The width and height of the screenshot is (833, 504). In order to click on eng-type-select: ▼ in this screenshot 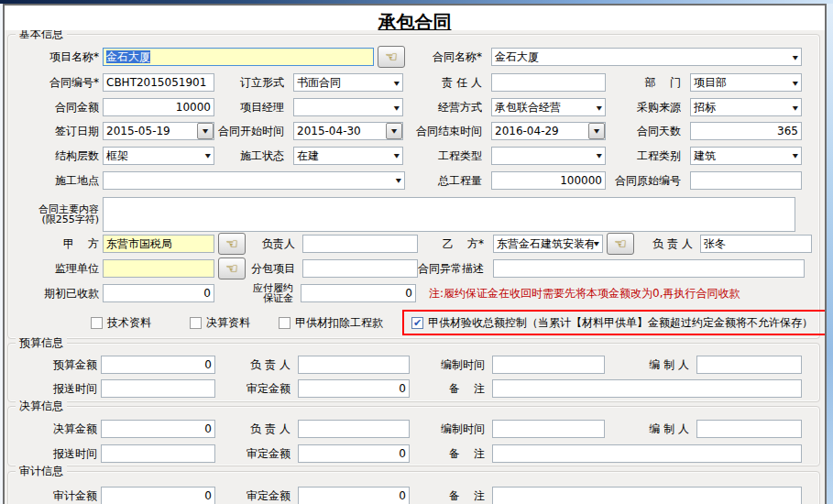, I will do `click(548, 156)`.